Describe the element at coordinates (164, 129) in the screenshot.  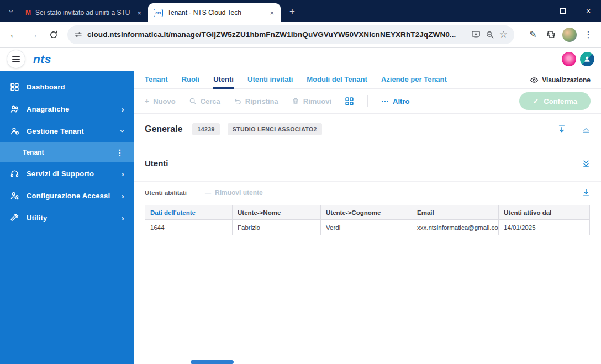
I see `generale-title: Generale` at that location.